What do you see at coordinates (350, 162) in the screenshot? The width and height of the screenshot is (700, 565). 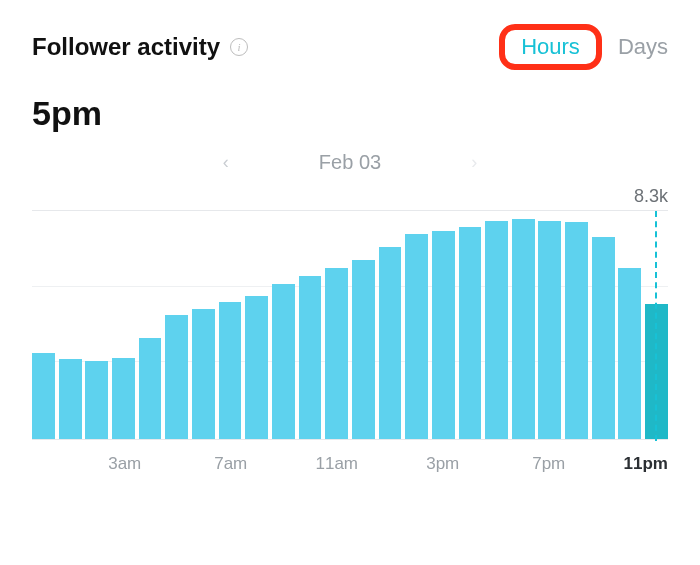 I see `date-label: Feb 03` at bounding box center [350, 162].